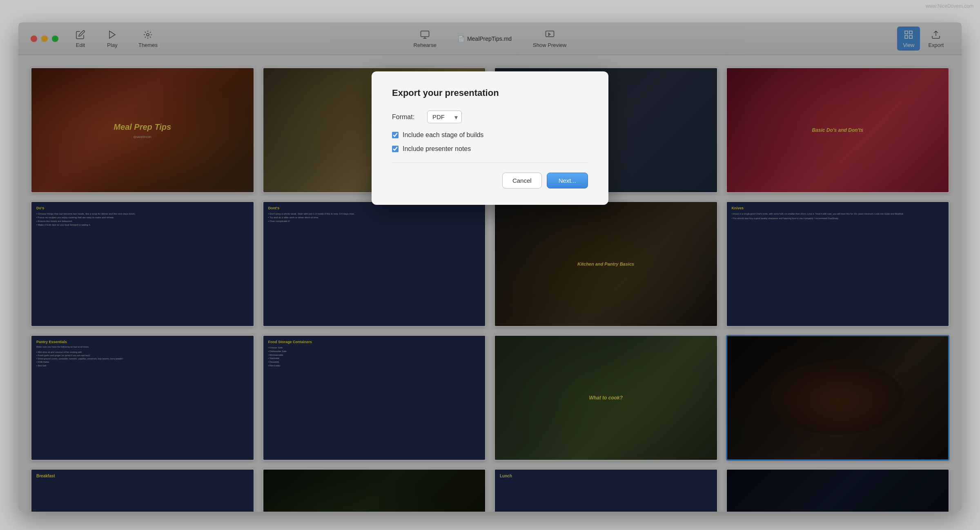  What do you see at coordinates (443, 135) in the screenshot?
I see `include-builds-label: Include each stage of builds` at bounding box center [443, 135].